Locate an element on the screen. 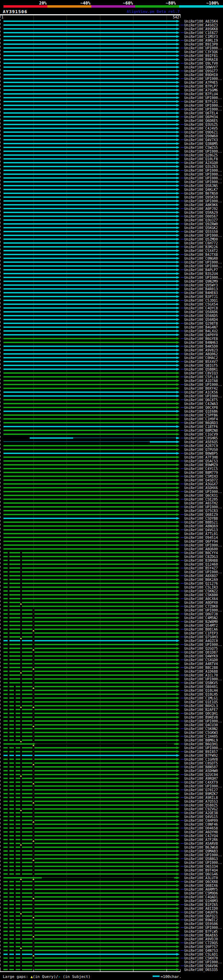 This screenshot has height=980, width=223. alignment-row: UniRef100_B8M6L9 is located at coordinates (111, 740).